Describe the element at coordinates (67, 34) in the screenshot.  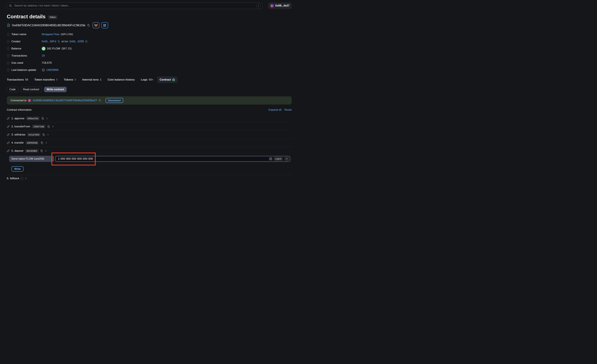
I see `token-symbol: (WFLOW)` at that location.